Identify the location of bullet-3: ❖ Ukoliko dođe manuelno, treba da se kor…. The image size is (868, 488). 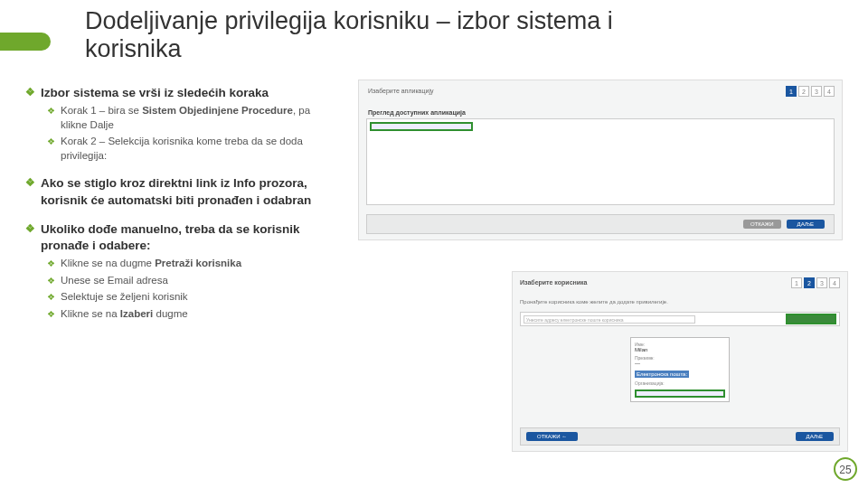
(179, 238).